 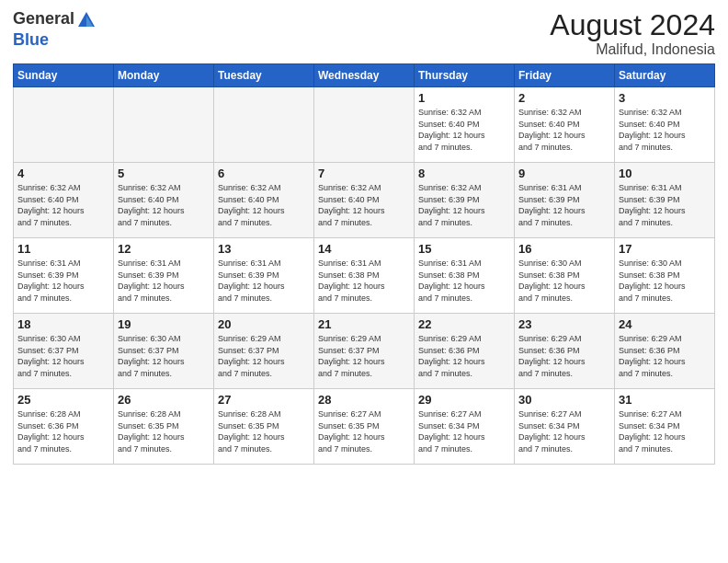 What do you see at coordinates (665, 75) in the screenshot?
I see `th-saturday: Saturday` at bounding box center [665, 75].